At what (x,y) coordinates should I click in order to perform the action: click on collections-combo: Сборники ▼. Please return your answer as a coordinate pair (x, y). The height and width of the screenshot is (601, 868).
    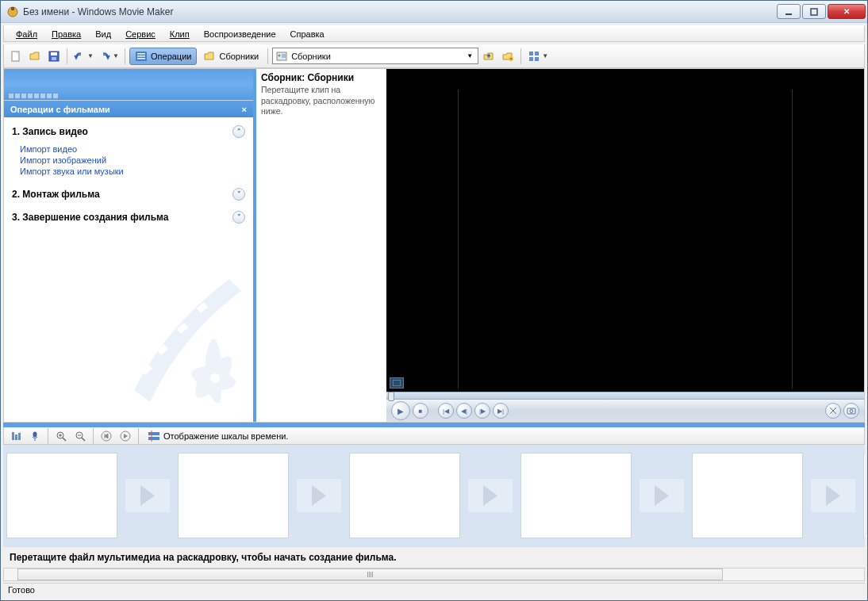
    Looking at the image, I should click on (375, 56).